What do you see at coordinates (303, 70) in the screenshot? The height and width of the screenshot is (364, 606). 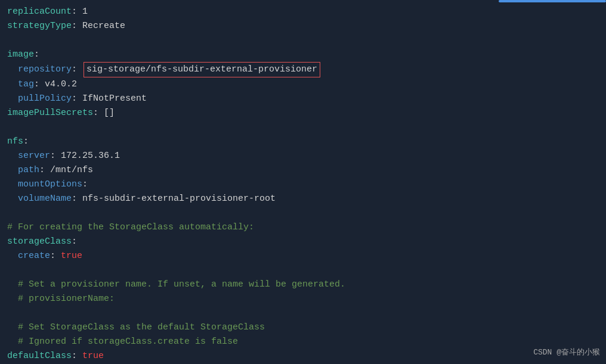 I see `code-line: repository: sig-storage/nfs-subdir-exter…` at bounding box center [303, 70].